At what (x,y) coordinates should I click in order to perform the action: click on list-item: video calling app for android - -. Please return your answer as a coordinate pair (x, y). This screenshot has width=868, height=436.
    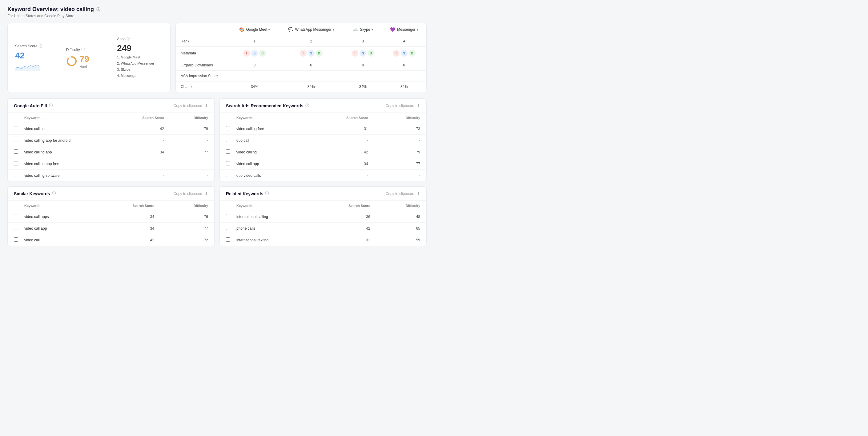
    Looking at the image, I should click on (111, 141).